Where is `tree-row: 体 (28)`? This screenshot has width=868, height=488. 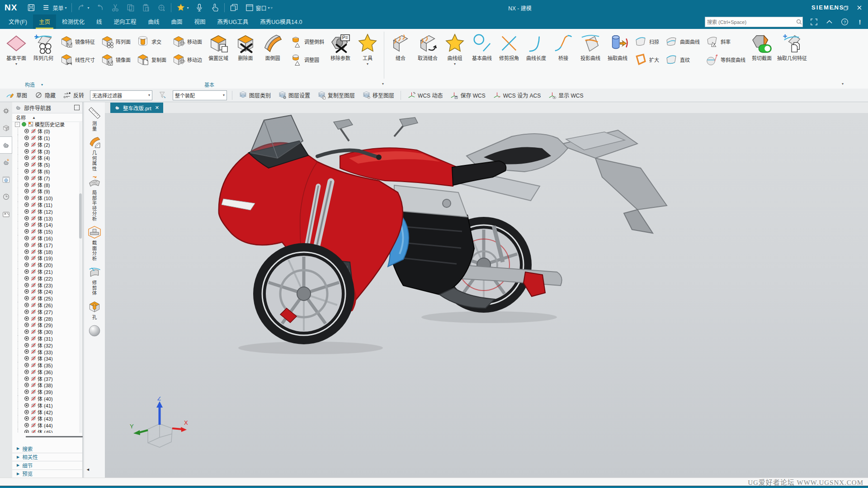 tree-row: 体 (28) is located at coordinates (46, 318).